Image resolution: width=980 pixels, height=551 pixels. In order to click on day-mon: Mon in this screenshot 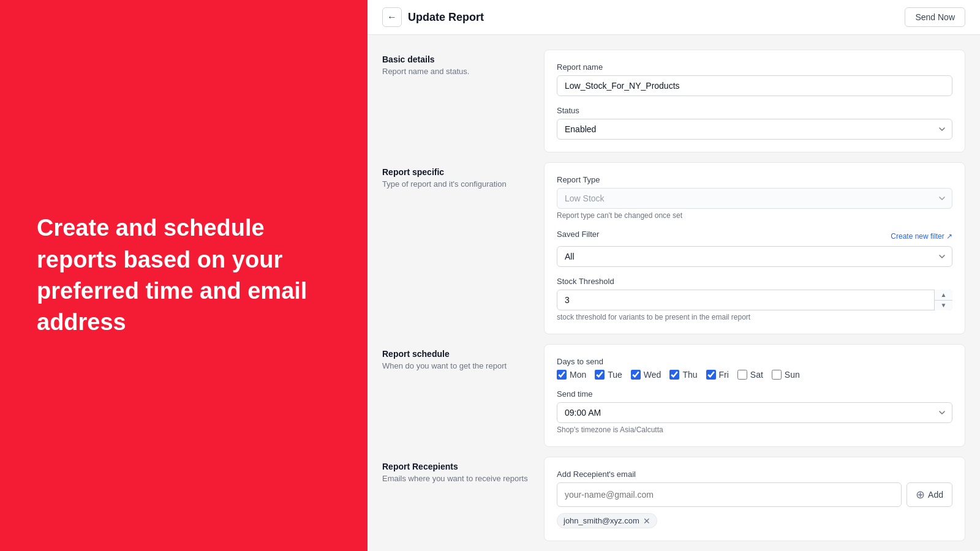, I will do `click(571, 375)`.